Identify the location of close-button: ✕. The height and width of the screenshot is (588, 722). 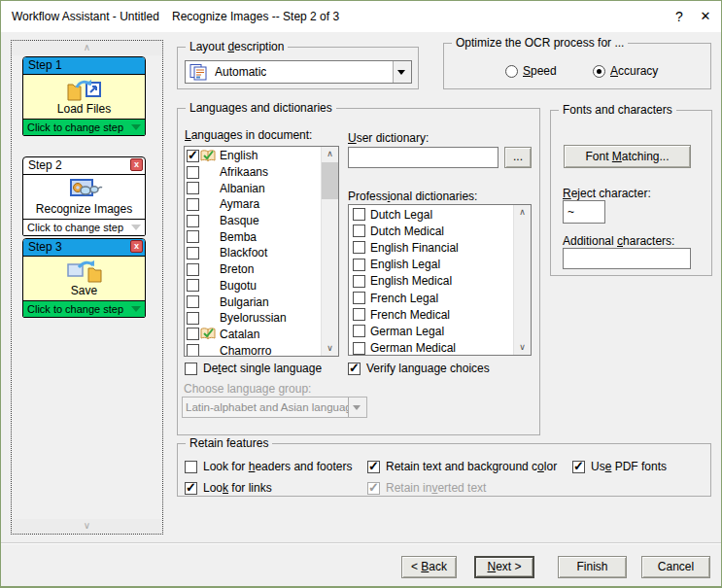
(705, 17).